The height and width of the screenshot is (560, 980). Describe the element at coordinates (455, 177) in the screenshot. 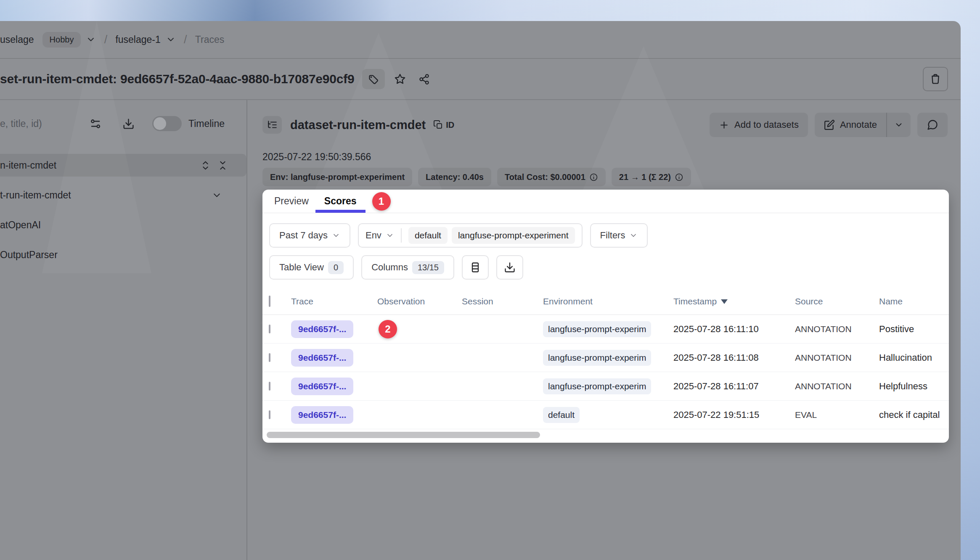

I see `latency-badge: Latency: 0.40s` at that location.